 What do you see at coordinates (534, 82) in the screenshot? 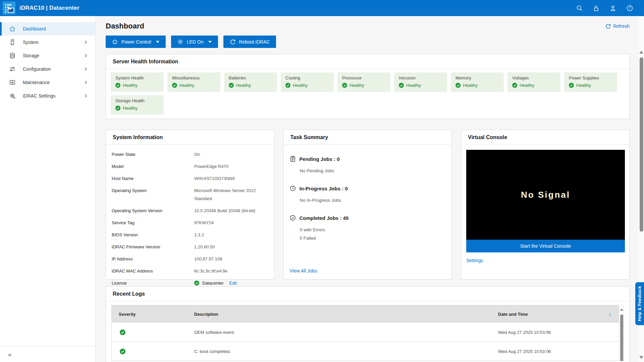
I see `health-tile-voltages: Voltages Healthy` at bounding box center [534, 82].